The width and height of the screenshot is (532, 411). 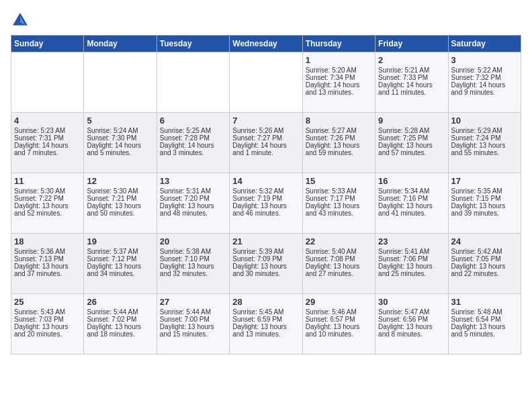 I want to click on calendar-cell: 8Sunrise: 5:27 AMSunset: 7:26 PMDaylight…, so click(x=339, y=143).